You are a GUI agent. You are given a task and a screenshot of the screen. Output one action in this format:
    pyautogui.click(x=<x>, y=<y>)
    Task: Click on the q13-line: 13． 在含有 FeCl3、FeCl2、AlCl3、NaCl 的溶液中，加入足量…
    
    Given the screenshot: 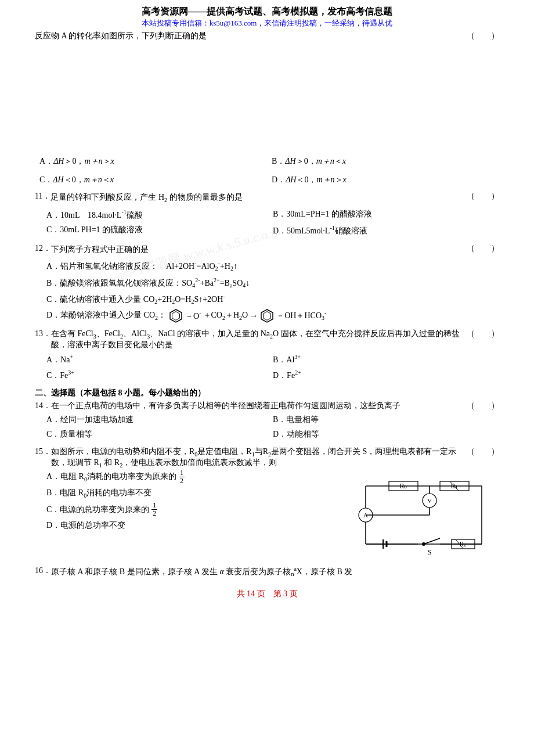 What is the action you would take?
    pyautogui.click(x=267, y=339)
    